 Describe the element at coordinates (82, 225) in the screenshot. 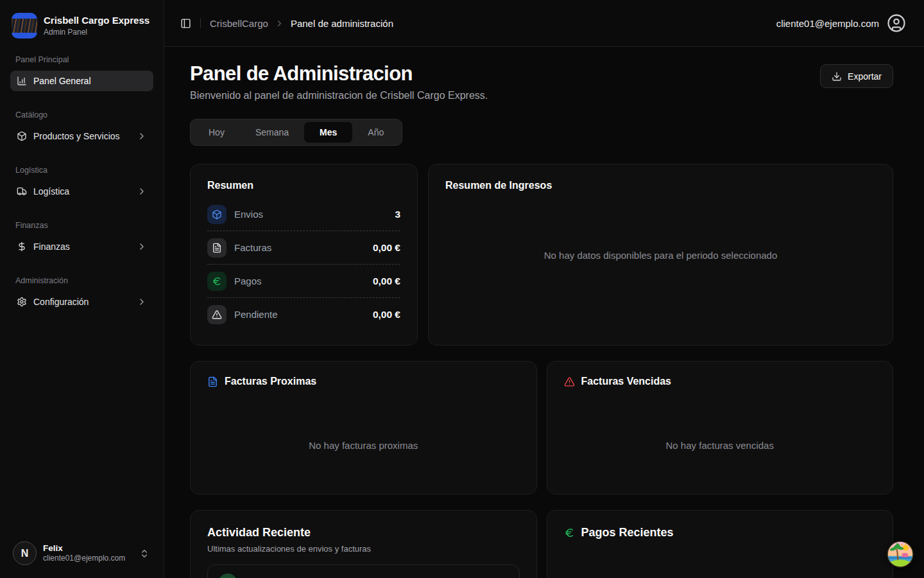

I see `section-label-finanzas: Finanzas` at that location.